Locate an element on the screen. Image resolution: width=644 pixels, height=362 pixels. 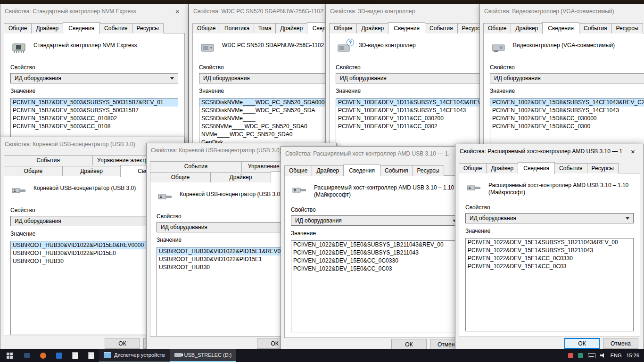
taskbar-window-usb-strelec: USB_STRELEC (D:) is located at coordinates (203, 355).